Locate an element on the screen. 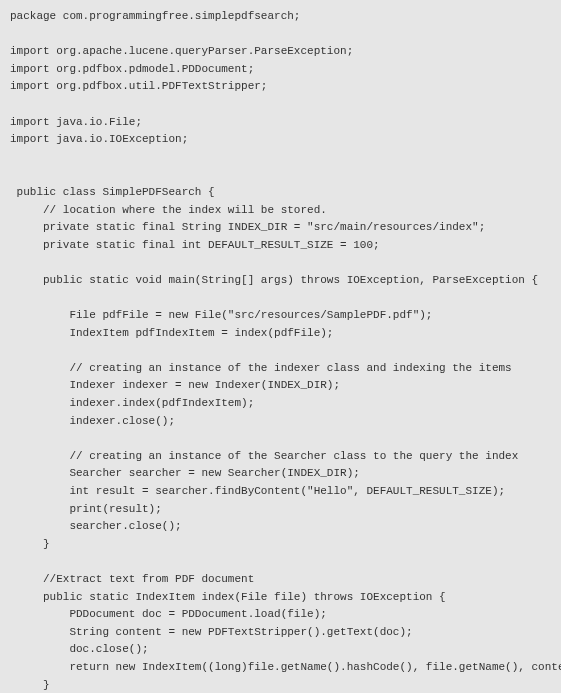 This screenshot has height=693, width=561. code-line: indexer.close(); is located at coordinates (280, 422).